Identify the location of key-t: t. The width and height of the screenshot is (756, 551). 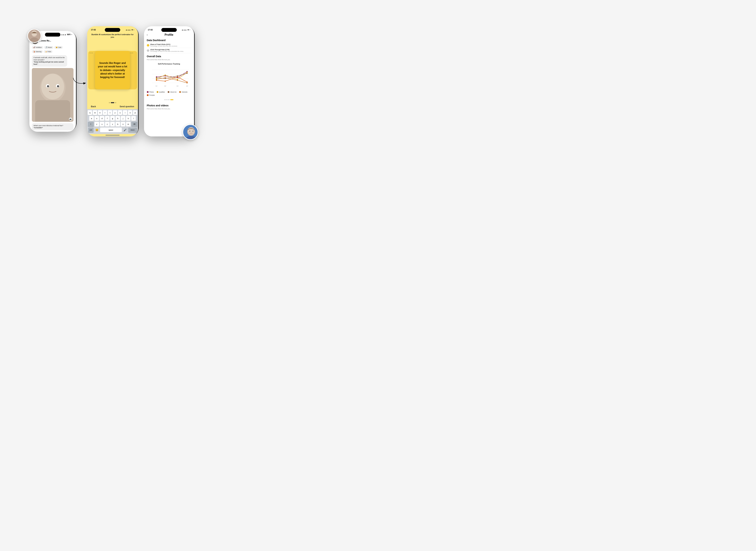
(110, 113).